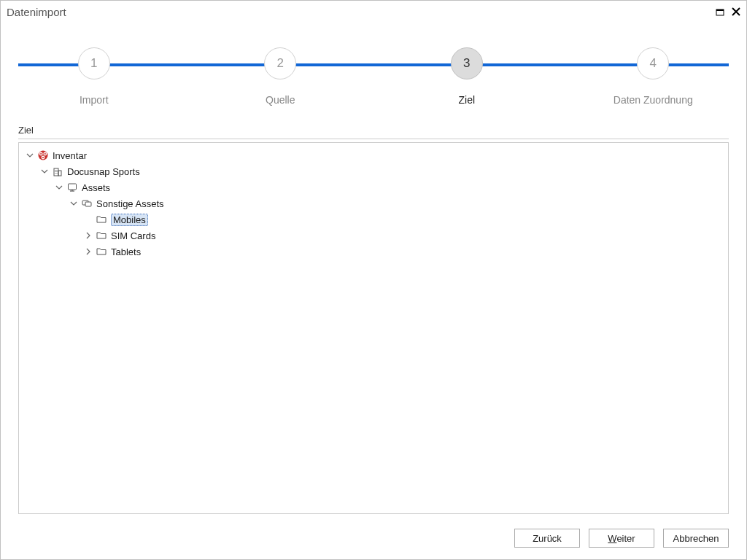 The image size is (747, 560). What do you see at coordinates (376, 155) in the screenshot?
I see `tree-row-inventar: Inventar` at bounding box center [376, 155].